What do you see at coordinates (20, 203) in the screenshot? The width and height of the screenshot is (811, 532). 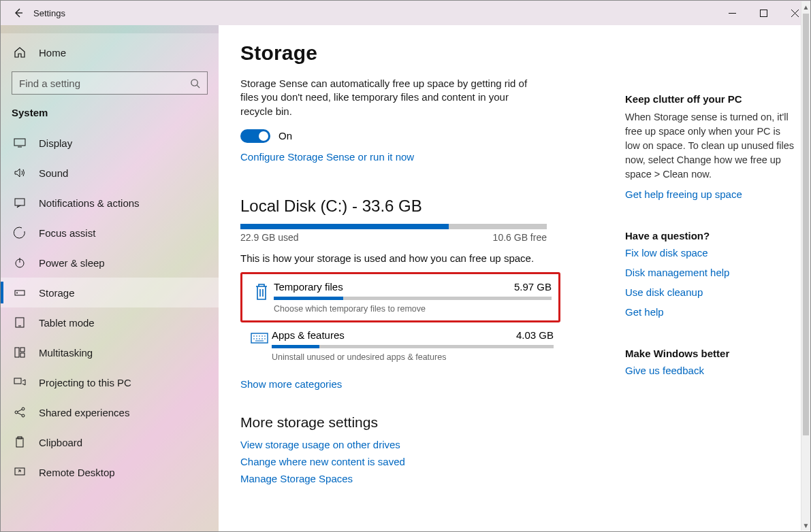 I see `notifications-icon` at bounding box center [20, 203].